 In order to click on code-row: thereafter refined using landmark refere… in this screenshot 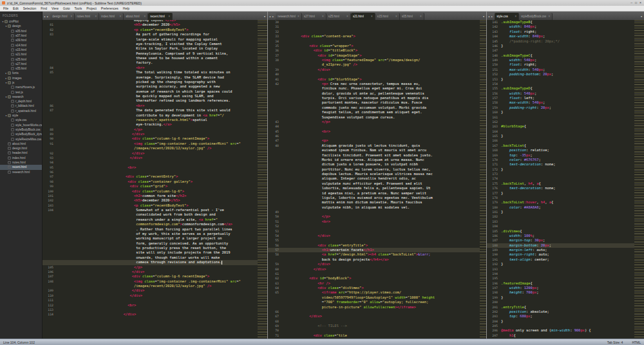, I will do `click(150, 100)`.